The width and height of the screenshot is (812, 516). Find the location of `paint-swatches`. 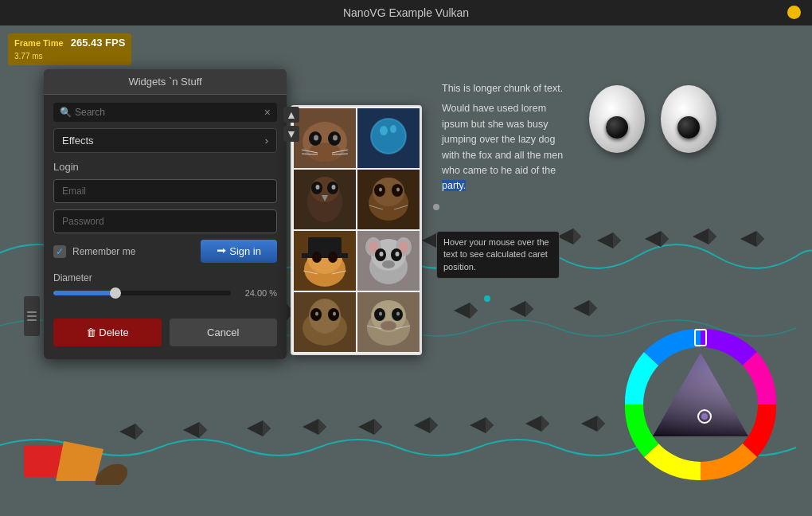

paint-swatches is located at coordinates (76, 463).